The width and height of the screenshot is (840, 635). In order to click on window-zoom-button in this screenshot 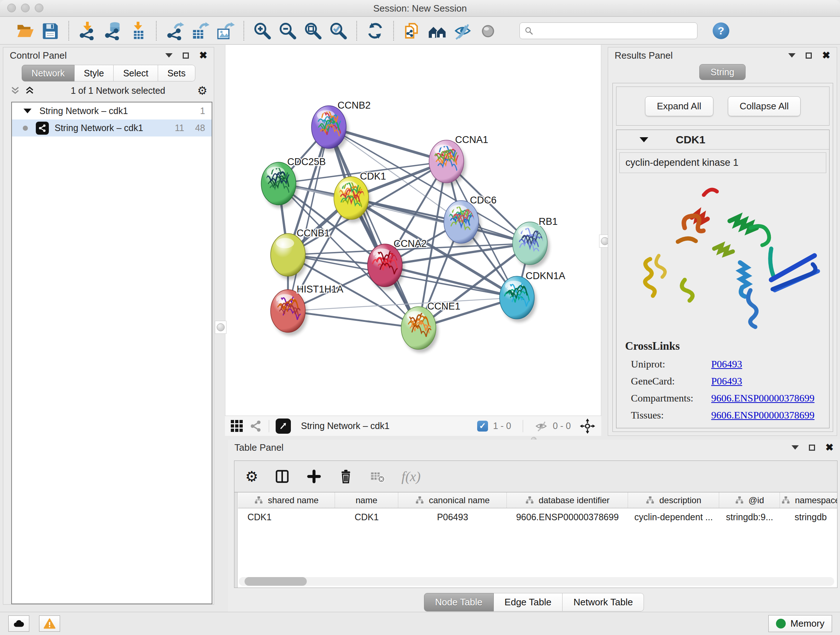, I will do `click(39, 8)`.